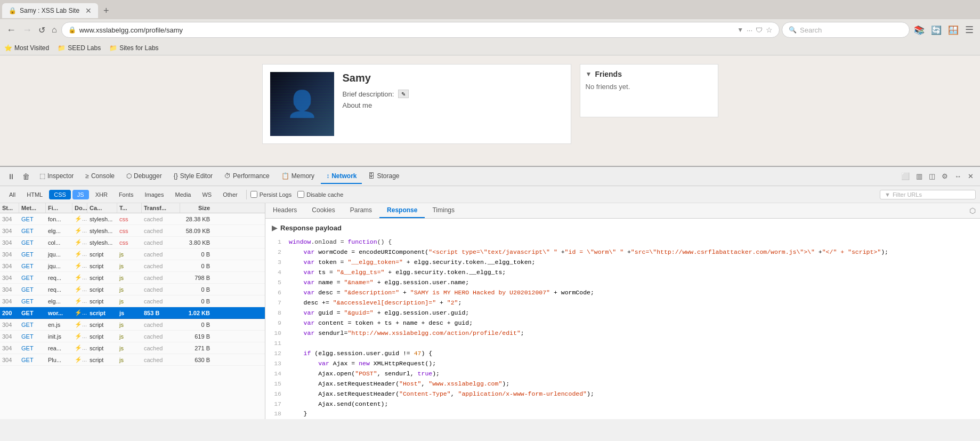 This screenshot has height=441, width=980. What do you see at coordinates (102, 208) in the screenshot?
I see `col-header-cause: Ca...` at bounding box center [102, 208].